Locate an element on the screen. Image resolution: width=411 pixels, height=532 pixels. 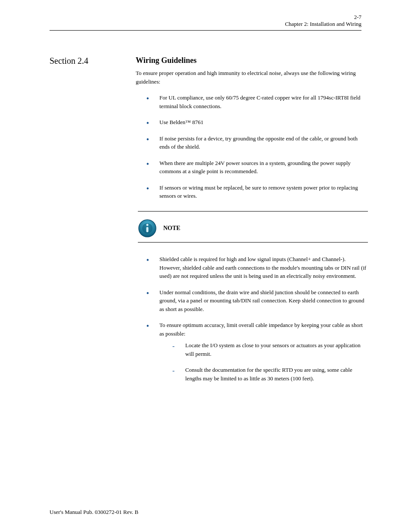
page-number: 2-7 is located at coordinates (358, 17).